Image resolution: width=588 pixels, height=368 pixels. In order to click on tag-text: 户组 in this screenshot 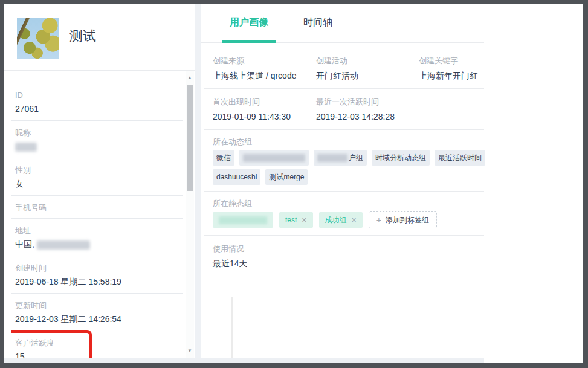, I will do `click(356, 158)`.